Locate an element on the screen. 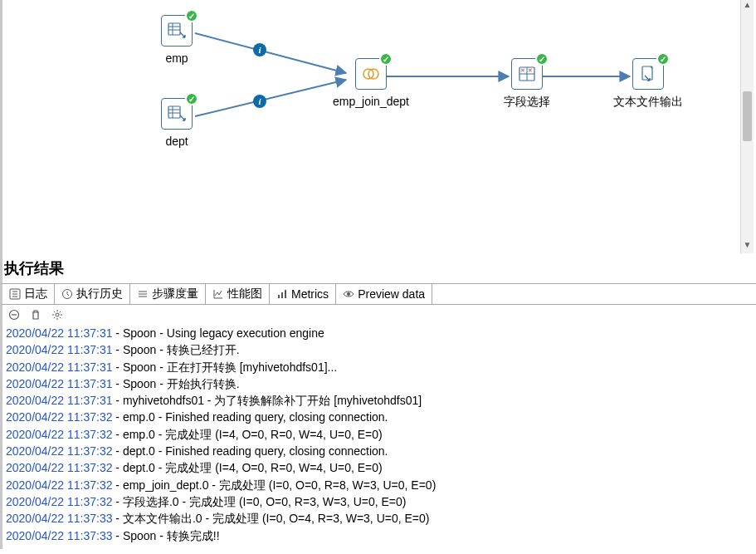  text-output-icon: ✓ is located at coordinates (648, 74).